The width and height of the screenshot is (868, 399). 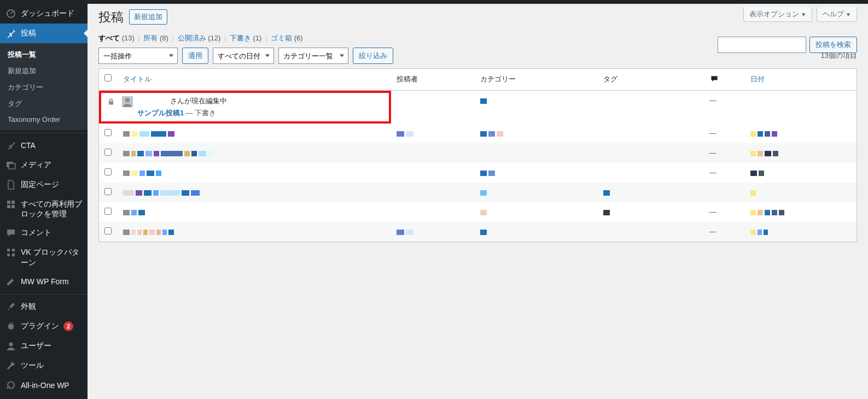 I want to click on date-filter-select: すべての日付, so click(x=243, y=56).